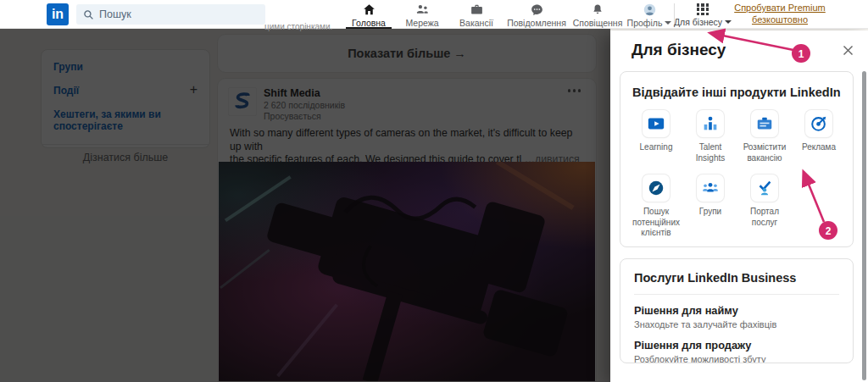  What do you see at coordinates (780, 14) in the screenshot?
I see `try-premium-link: Спробувати Premium безкоштовно` at bounding box center [780, 14].